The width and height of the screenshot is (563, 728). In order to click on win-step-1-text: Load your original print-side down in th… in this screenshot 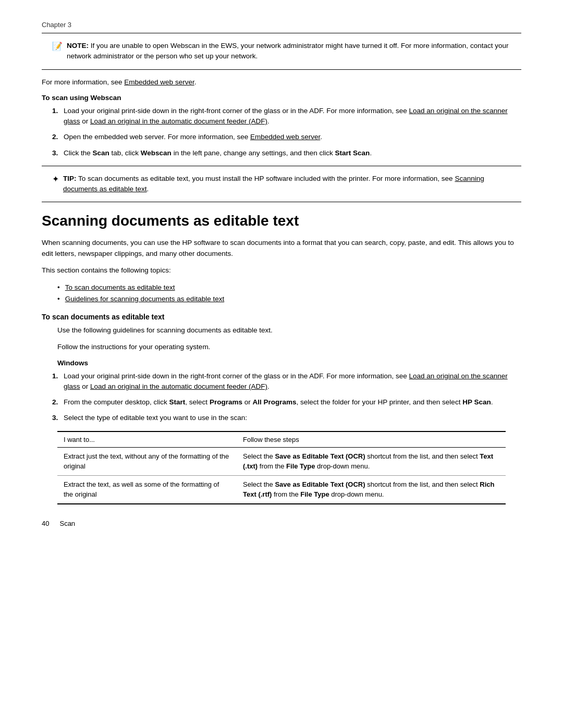, I will do `click(292, 381)`.